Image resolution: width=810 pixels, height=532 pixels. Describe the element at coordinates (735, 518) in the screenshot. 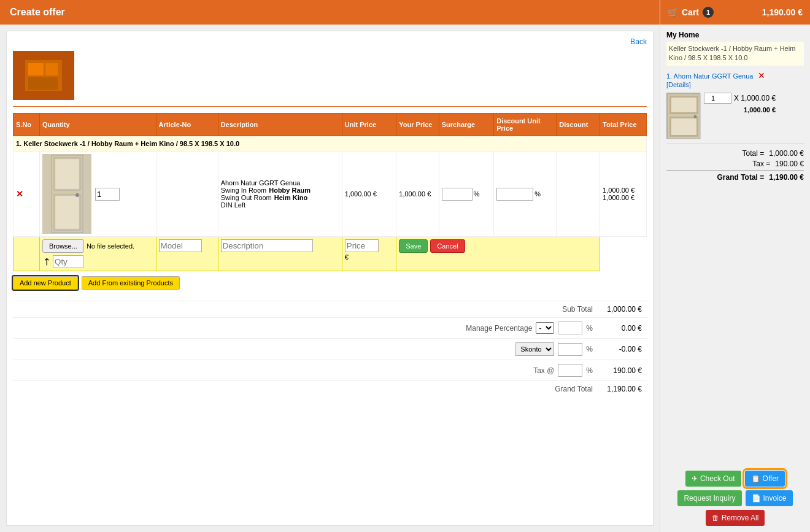

I see `remove-all-button: 🗑 Remove All` at that location.